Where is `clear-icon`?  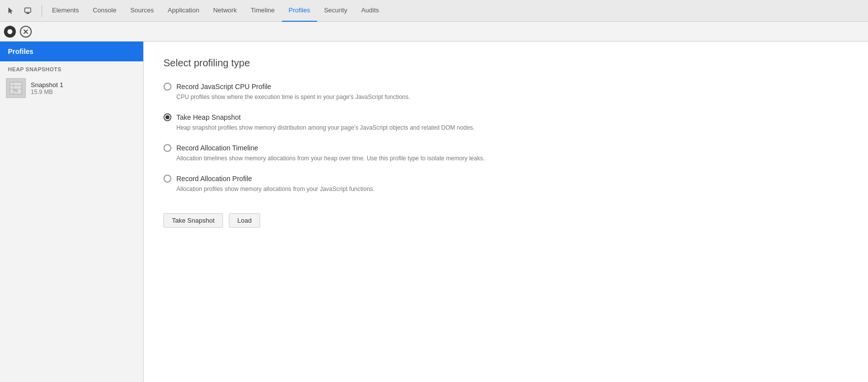
clear-icon is located at coordinates (26, 32).